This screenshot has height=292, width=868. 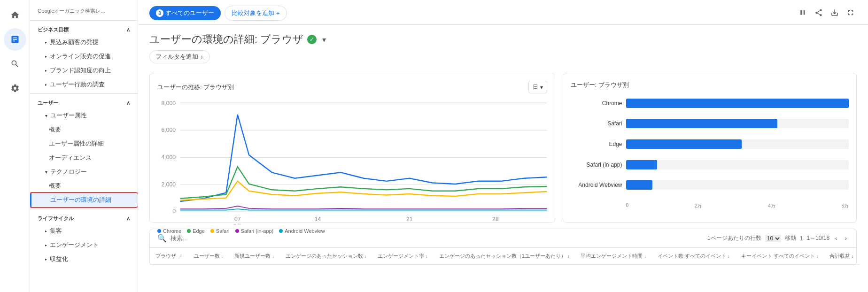 I want to click on svg-text: 07, so click(x=238, y=219).